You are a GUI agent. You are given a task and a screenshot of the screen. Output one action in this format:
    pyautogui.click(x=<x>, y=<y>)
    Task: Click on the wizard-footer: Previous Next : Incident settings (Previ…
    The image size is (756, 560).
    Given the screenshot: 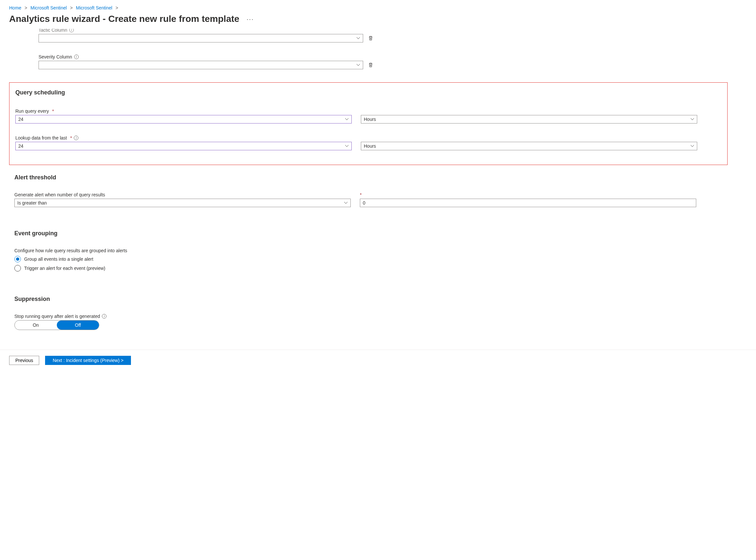 What is the action you would take?
    pyautogui.click(x=378, y=360)
    